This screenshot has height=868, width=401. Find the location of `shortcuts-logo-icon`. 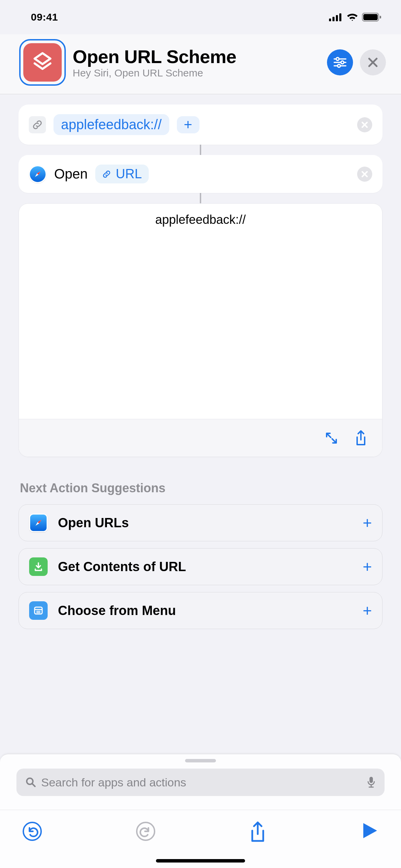

shortcuts-logo-icon is located at coordinates (42, 62).